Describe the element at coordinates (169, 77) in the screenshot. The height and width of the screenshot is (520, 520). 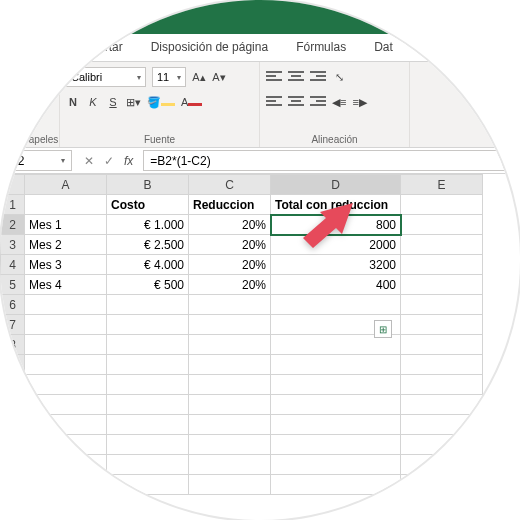
I see `font-size-select: 11▾` at that location.